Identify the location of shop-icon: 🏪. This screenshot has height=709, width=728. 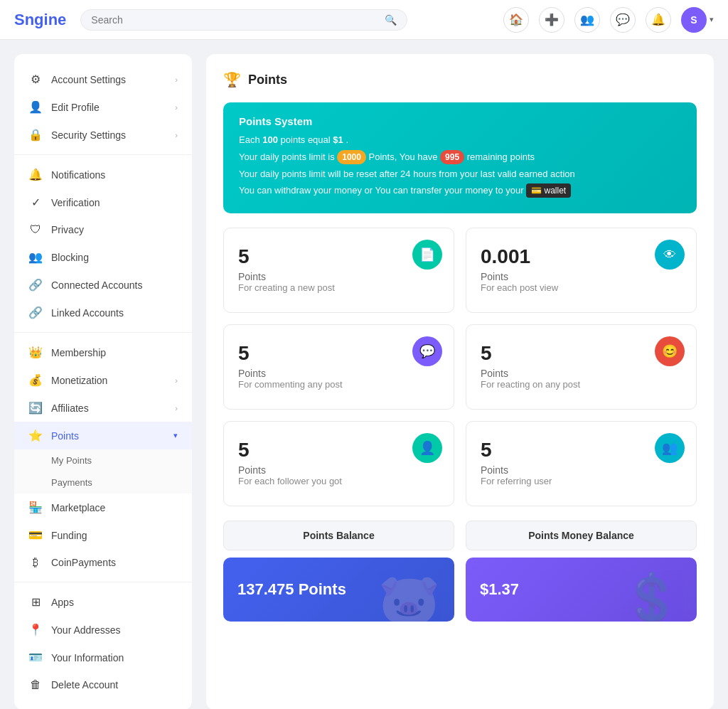
(36, 508).